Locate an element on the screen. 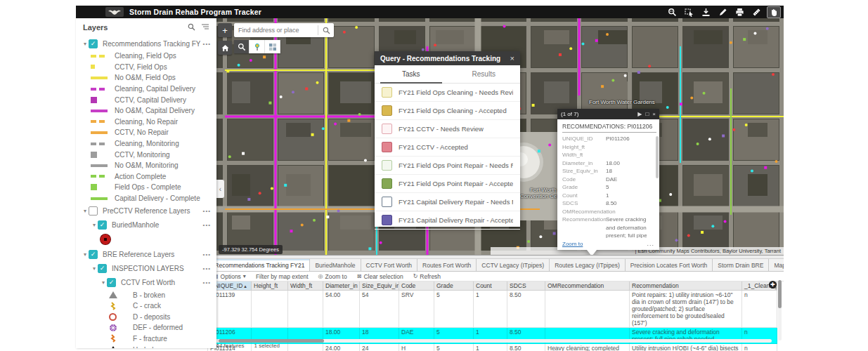  layer-label: BuriedManhole is located at coordinates (156, 225).